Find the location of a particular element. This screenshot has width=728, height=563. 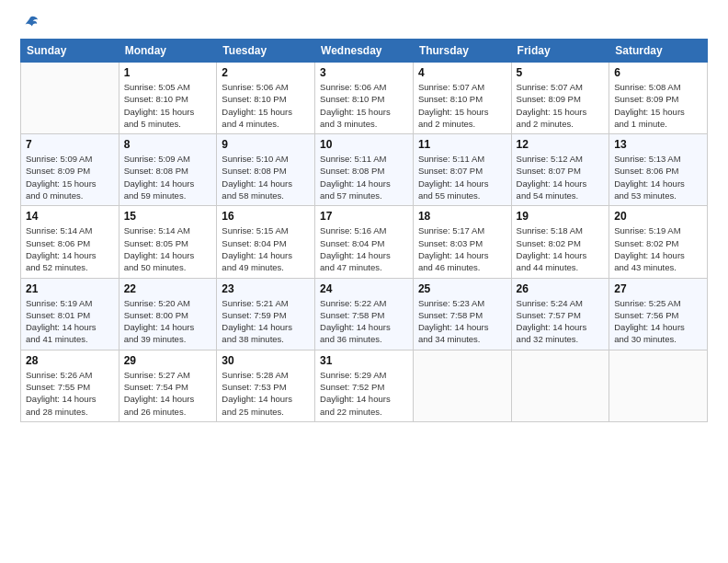

day-number: 6 is located at coordinates (658, 73).